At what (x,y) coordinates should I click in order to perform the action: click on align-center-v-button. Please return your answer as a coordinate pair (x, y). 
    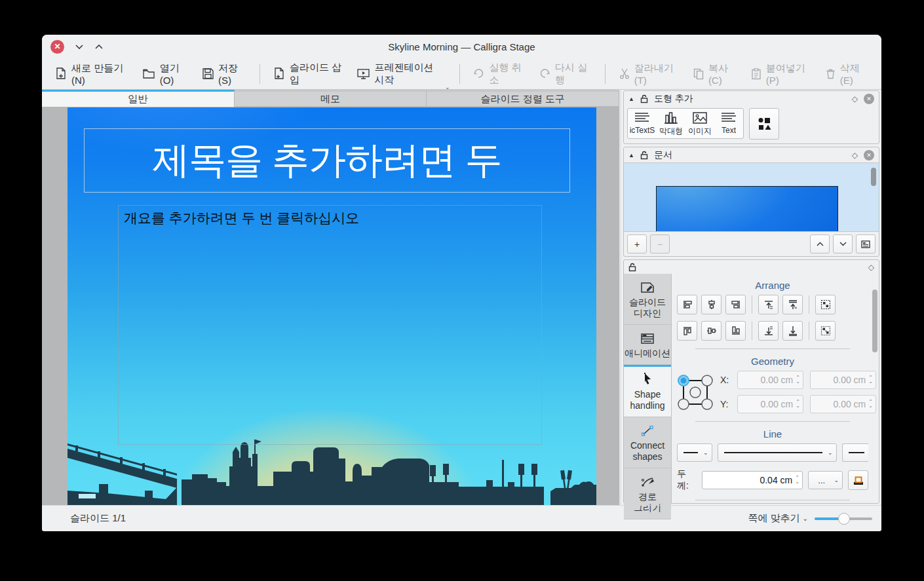
    Looking at the image, I should click on (712, 331).